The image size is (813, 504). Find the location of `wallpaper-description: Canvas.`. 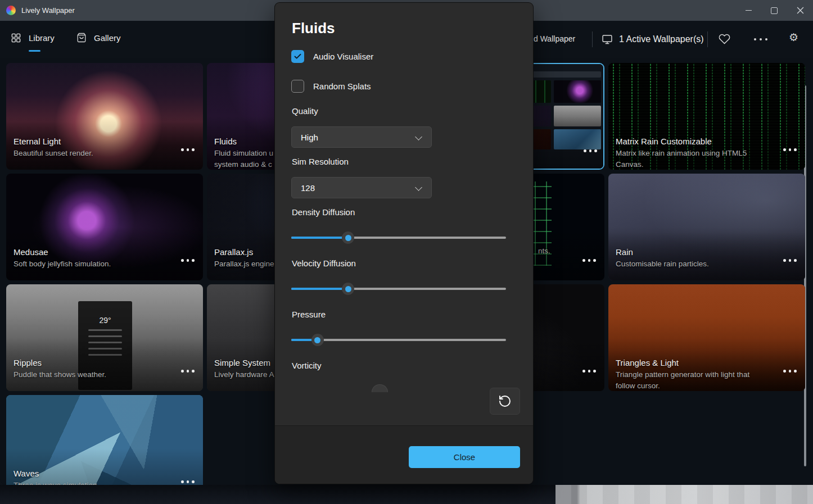

wallpaper-description: Canvas. is located at coordinates (698, 164).